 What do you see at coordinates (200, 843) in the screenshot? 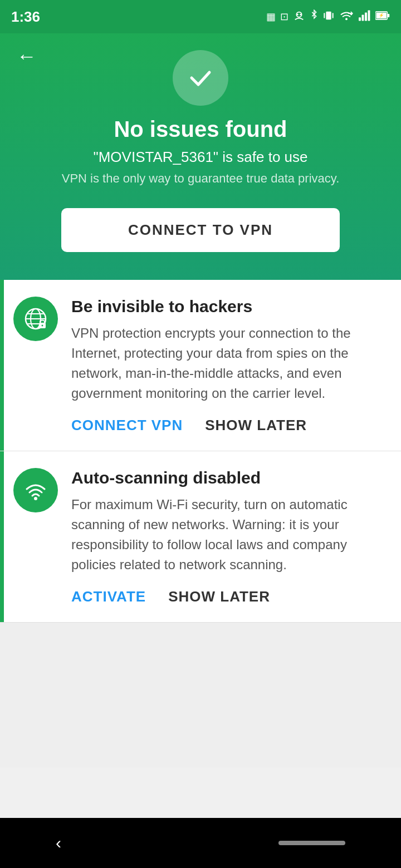
I see `nav-bar: ‹` at bounding box center [200, 843].